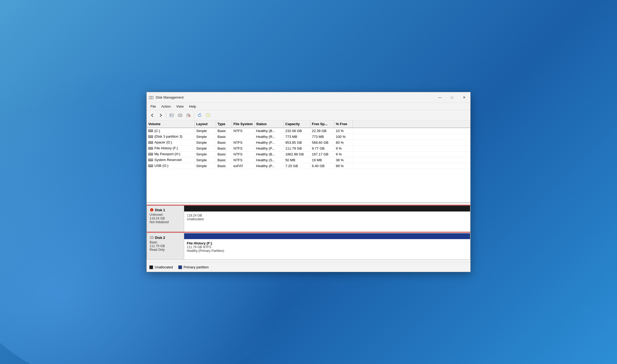 The image size is (617, 364). I want to click on refresh-button, so click(200, 115).